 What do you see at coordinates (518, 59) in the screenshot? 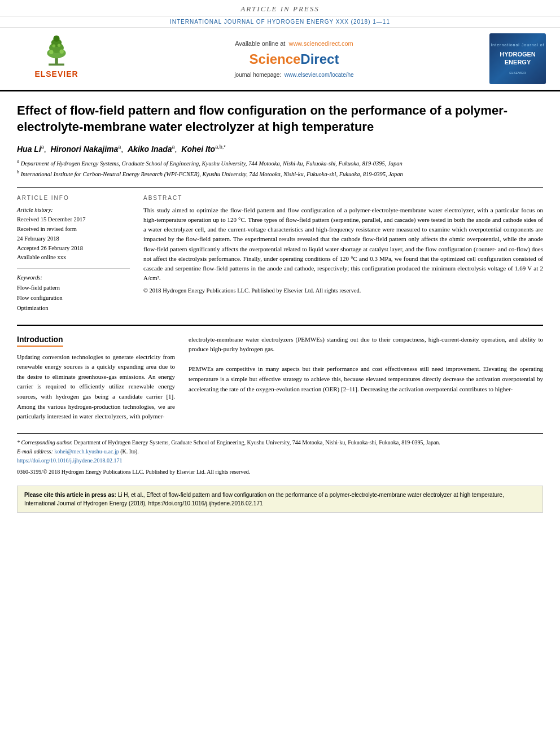
I see `journal-cover-area: International Journal of HYDROGEN ENERGY…` at bounding box center [518, 59].